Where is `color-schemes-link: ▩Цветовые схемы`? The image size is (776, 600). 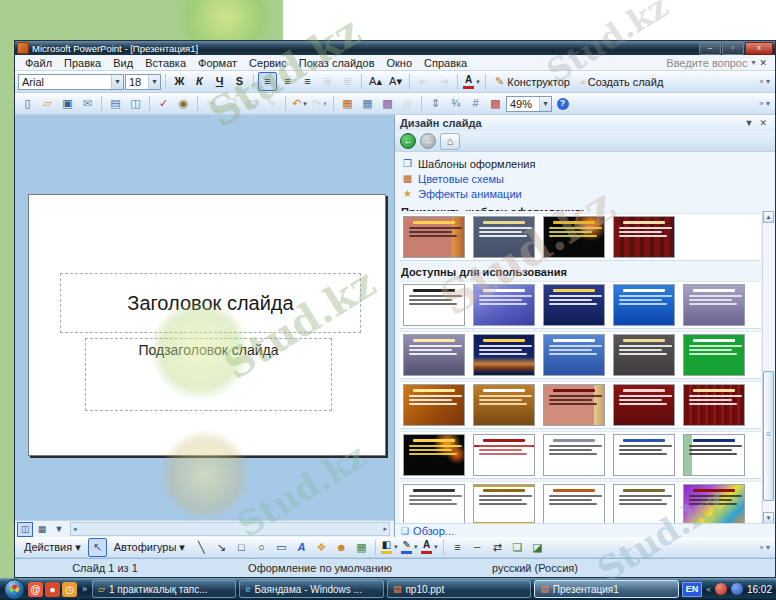 color-schemes-link: ▩Цветовые схемы is located at coordinates (585, 178).